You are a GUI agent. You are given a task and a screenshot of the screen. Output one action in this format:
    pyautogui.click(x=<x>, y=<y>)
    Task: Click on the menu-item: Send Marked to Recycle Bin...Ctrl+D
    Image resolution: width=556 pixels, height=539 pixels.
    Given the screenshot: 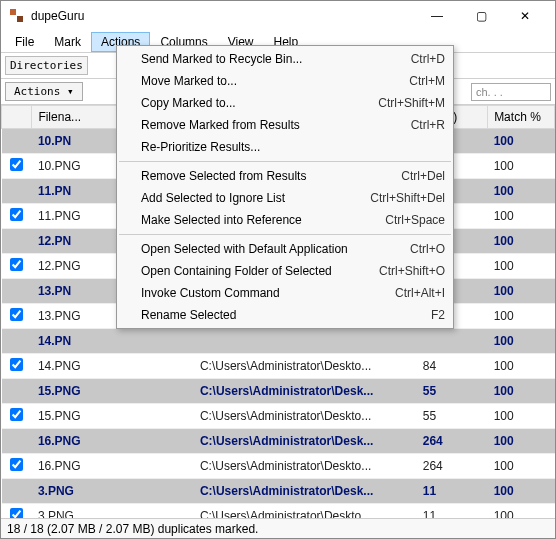 What is the action you would take?
    pyautogui.click(x=285, y=59)
    